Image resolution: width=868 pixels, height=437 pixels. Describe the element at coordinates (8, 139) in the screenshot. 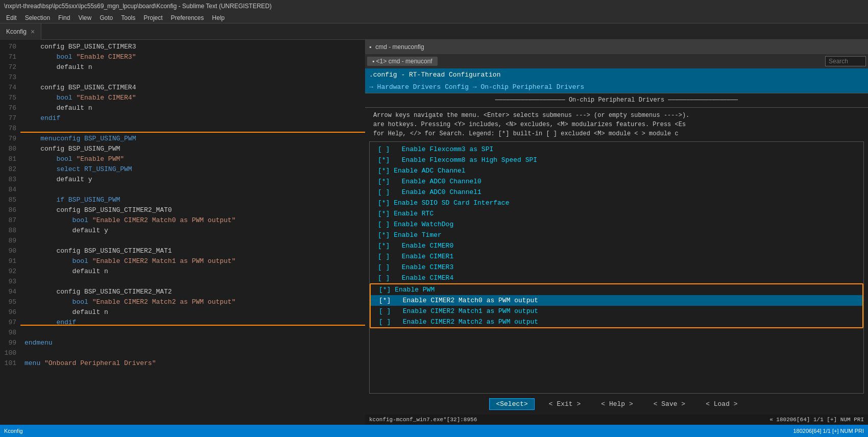

I see `line-number: 79` at that location.